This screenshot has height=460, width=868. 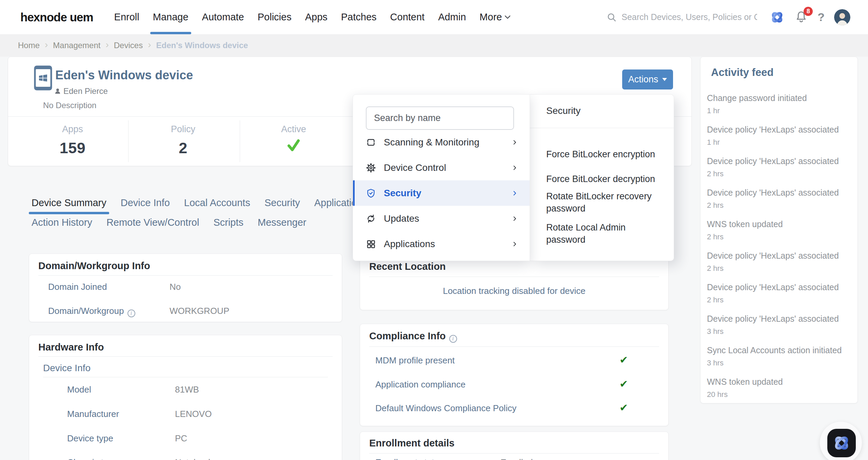 I want to click on hexnode-gems-icon, so click(x=777, y=17).